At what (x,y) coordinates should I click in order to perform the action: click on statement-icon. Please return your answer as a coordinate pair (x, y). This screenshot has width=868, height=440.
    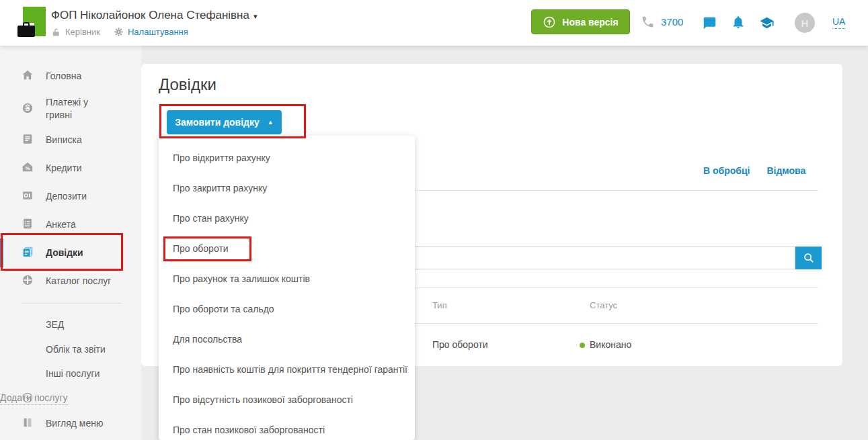
    Looking at the image, I should click on (28, 139).